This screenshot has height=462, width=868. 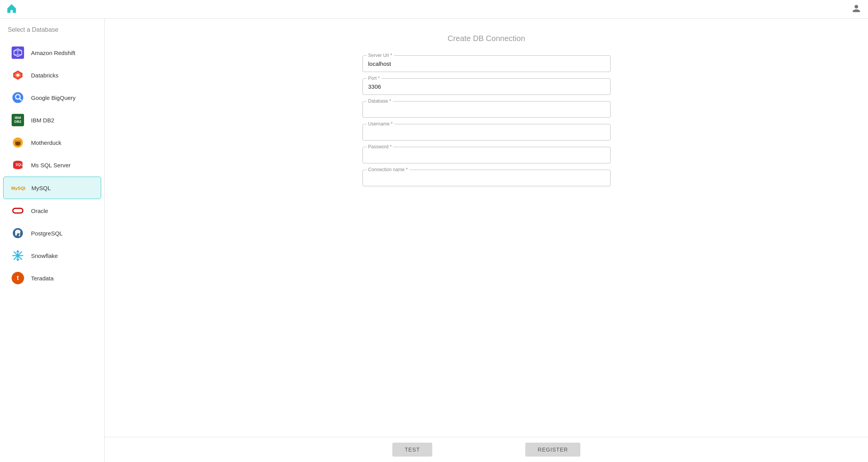 I want to click on account-icon, so click(x=856, y=9).